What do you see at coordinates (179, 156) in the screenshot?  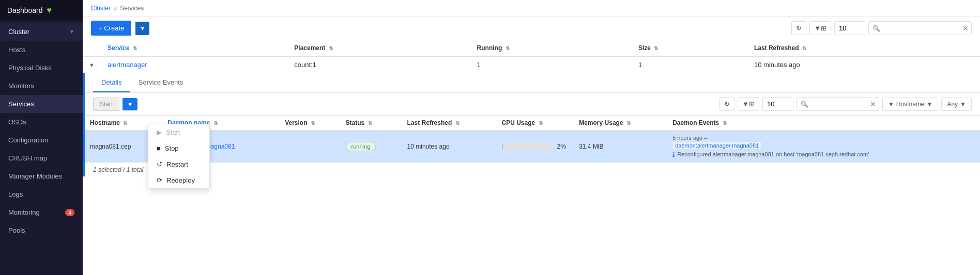 I see `action-dropdown-menu: ▶ Start ■ Stop ↺ Restart ⟳ Redeploy` at bounding box center [179, 156].